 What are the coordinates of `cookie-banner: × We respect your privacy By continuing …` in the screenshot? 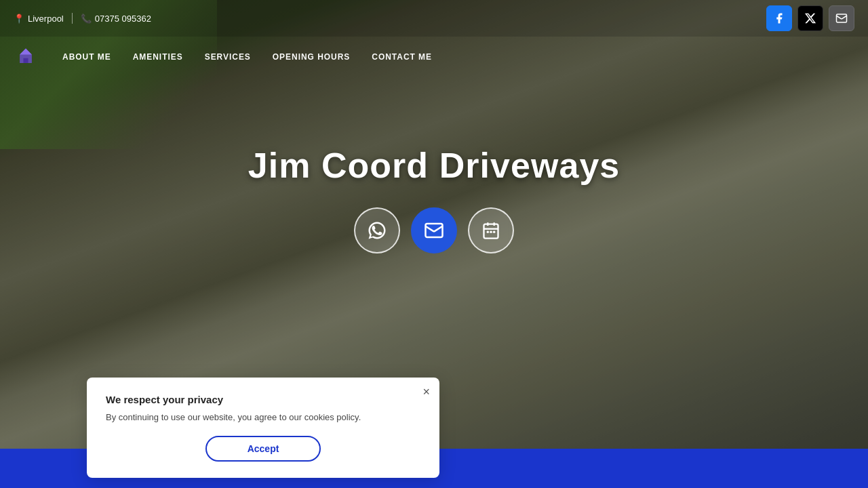 It's located at (263, 428).